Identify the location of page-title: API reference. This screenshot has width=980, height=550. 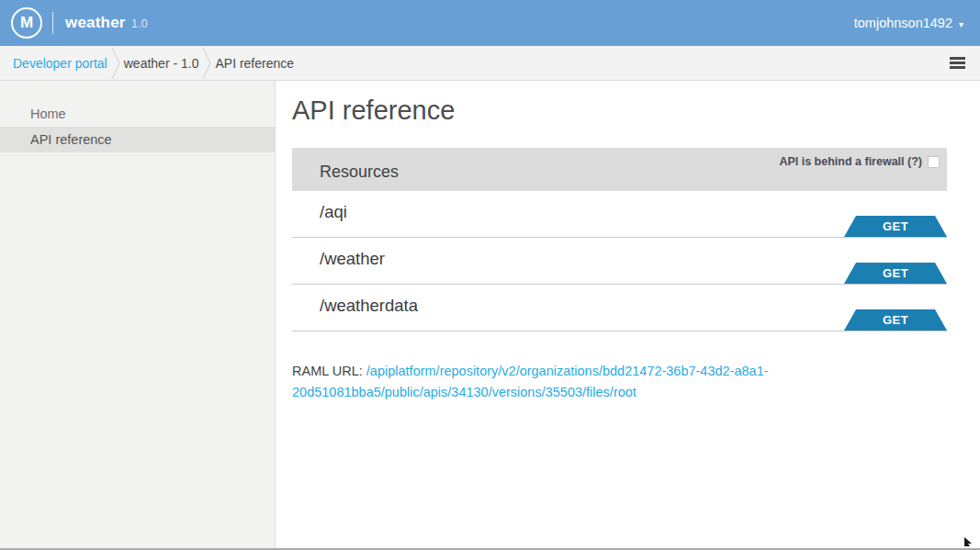
(619, 110).